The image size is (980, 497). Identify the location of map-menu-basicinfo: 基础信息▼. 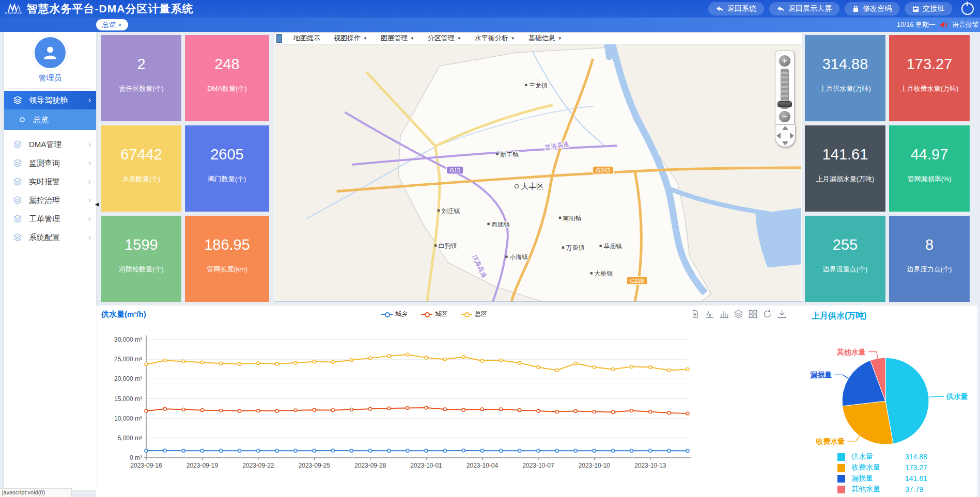
(546, 38).